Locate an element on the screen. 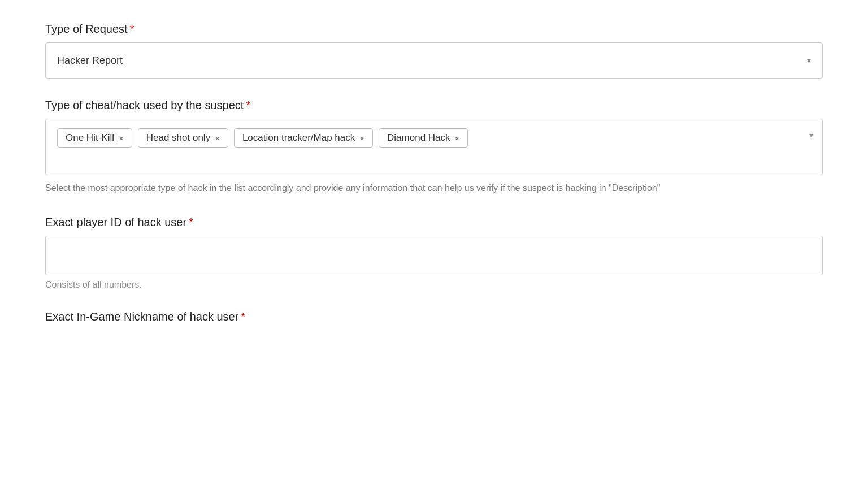 The image size is (868, 498). type-of-hack-label: Type of cheat/hack used by the suspect * is located at coordinates (434, 105).